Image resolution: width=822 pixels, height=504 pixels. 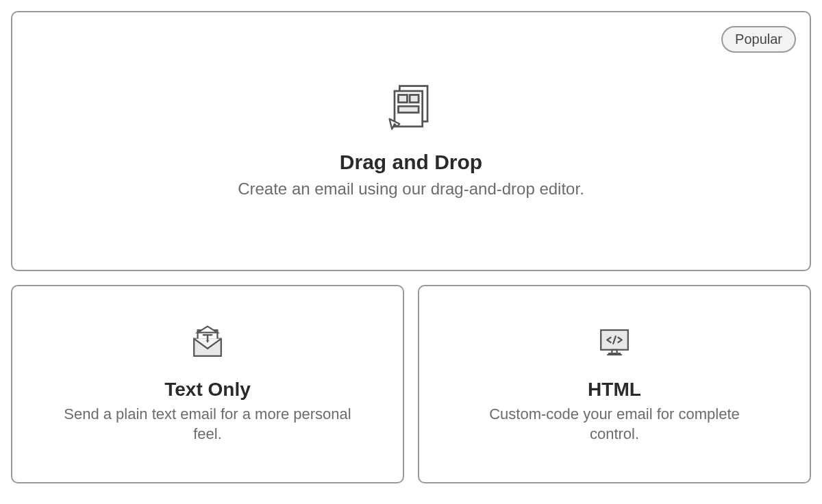 I want to click on card-title: HTML, so click(x=614, y=390).